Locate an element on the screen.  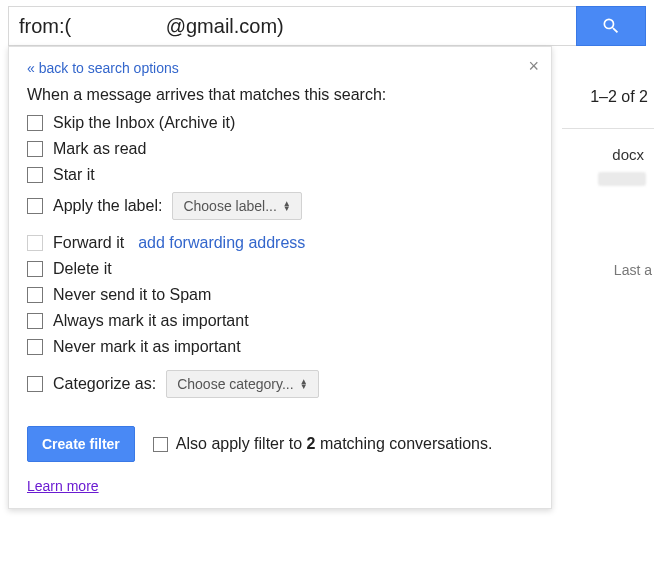
option-forward: Forward it add forwarding address is located at coordinates (281, 243).